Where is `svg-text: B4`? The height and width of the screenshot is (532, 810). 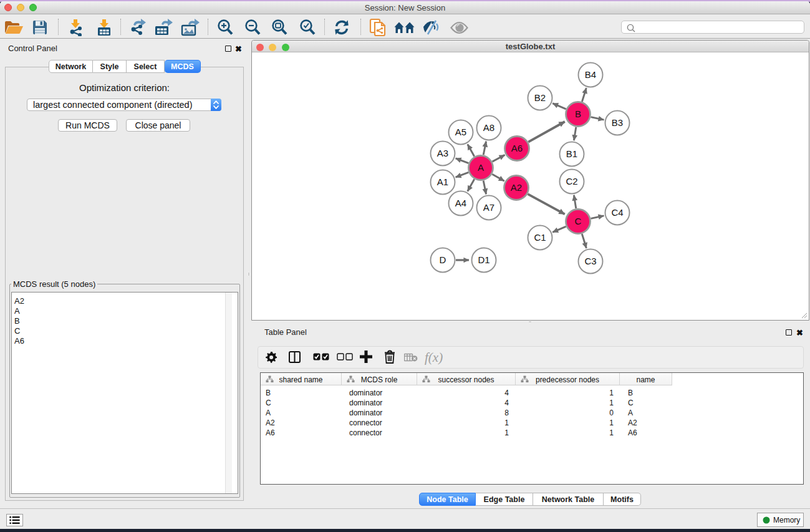 svg-text: B4 is located at coordinates (591, 75).